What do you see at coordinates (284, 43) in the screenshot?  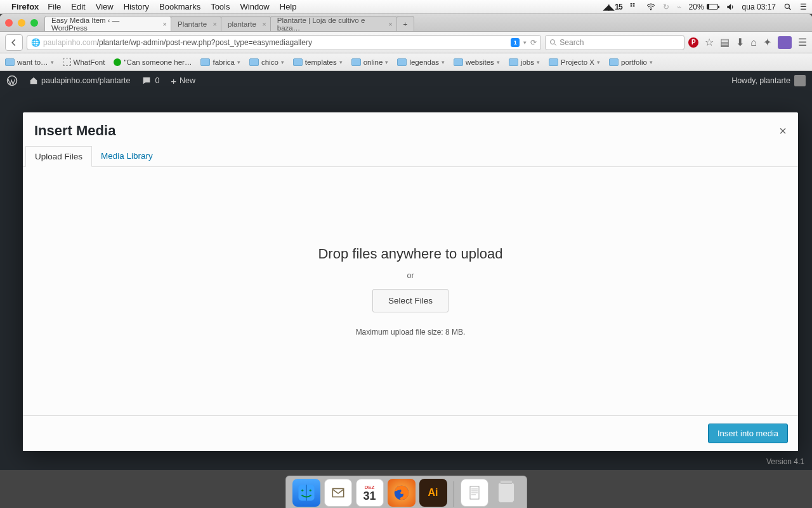 I see `address-bar: 🌐 paulapinho.com/plantarte/wp-admin/post…` at bounding box center [284, 43].